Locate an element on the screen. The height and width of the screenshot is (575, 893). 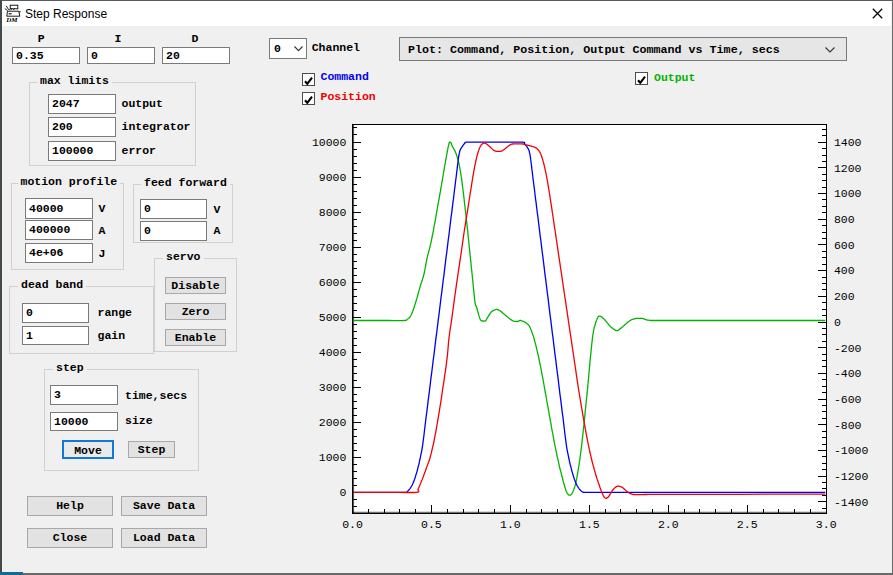
svg-text: 9000 is located at coordinates (333, 178).